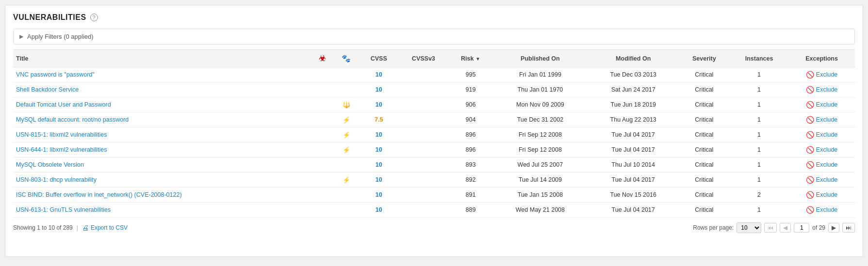 This screenshot has height=266, width=868. I want to click on col-instances: Instances, so click(759, 59).